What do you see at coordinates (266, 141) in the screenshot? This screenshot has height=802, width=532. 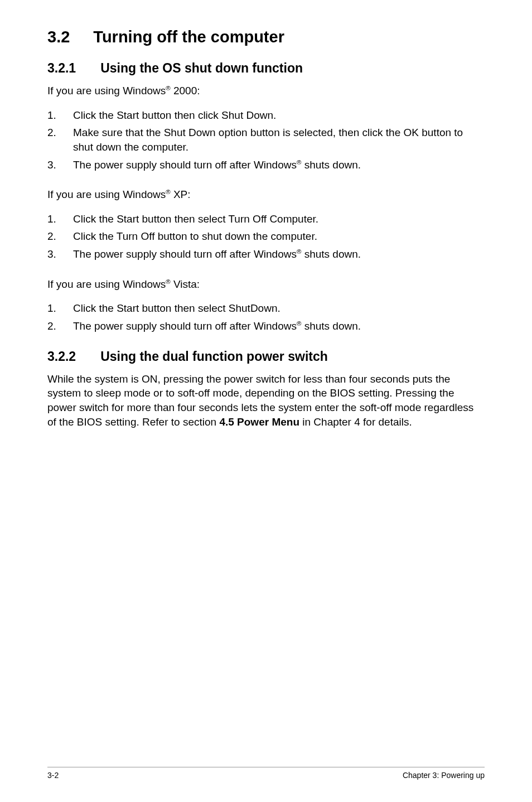 I see `steps-list: Click the Start button then click Shut D…` at bounding box center [266, 141].